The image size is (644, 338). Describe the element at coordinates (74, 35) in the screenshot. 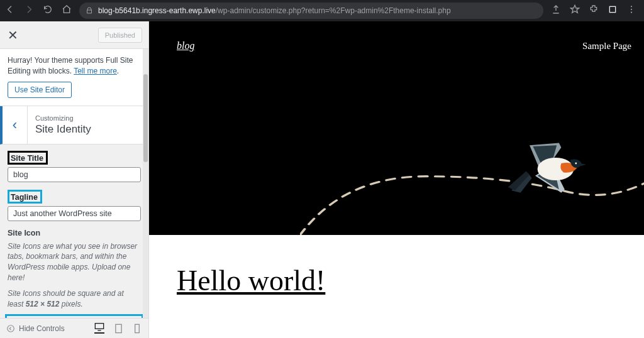

I see `customizer-header: ✕ Published` at that location.